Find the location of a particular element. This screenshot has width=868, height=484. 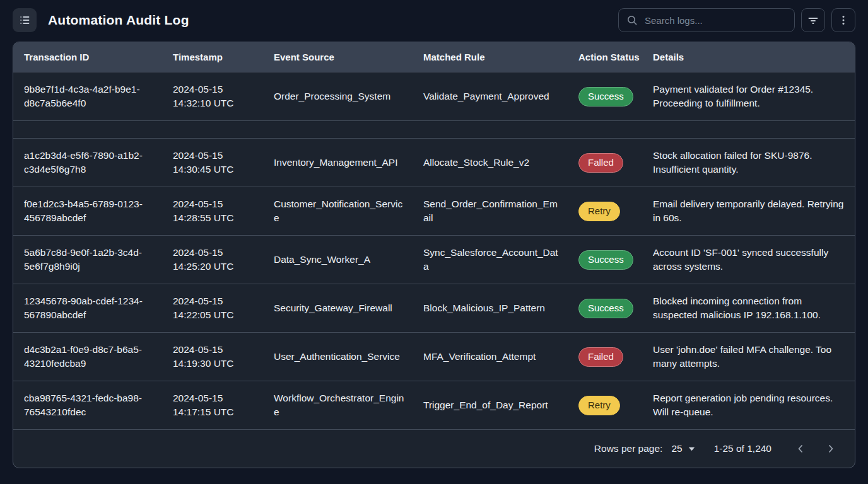

rows-per-page-value: 25 is located at coordinates (676, 449).